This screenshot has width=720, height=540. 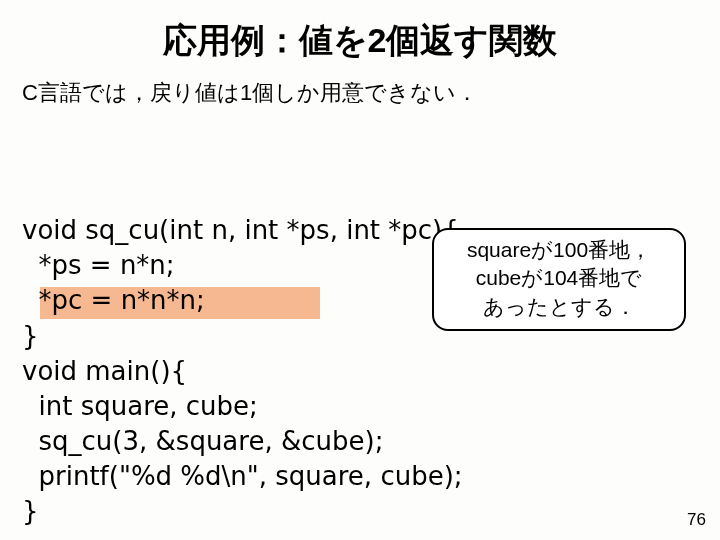 I want to click on callout-line-1: squareが100番地，, so click(x=559, y=250).